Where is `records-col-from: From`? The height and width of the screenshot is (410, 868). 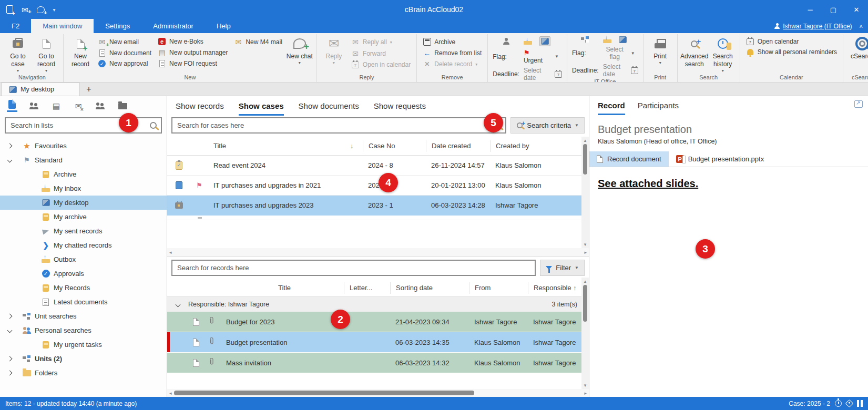
records-col-from: From is located at coordinates (498, 288).